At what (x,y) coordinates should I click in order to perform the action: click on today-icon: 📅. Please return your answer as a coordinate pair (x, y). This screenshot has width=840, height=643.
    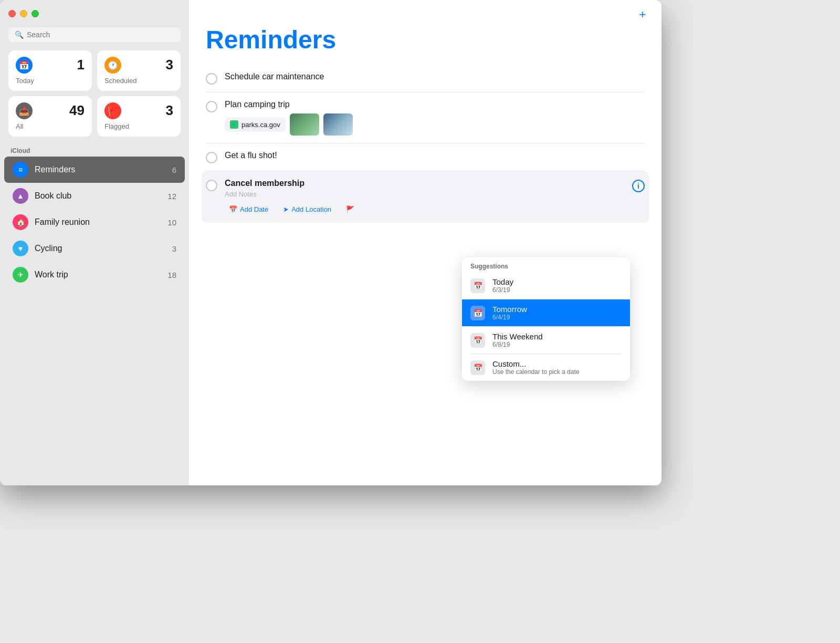
    Looking at the image, I should click on (24, 65).